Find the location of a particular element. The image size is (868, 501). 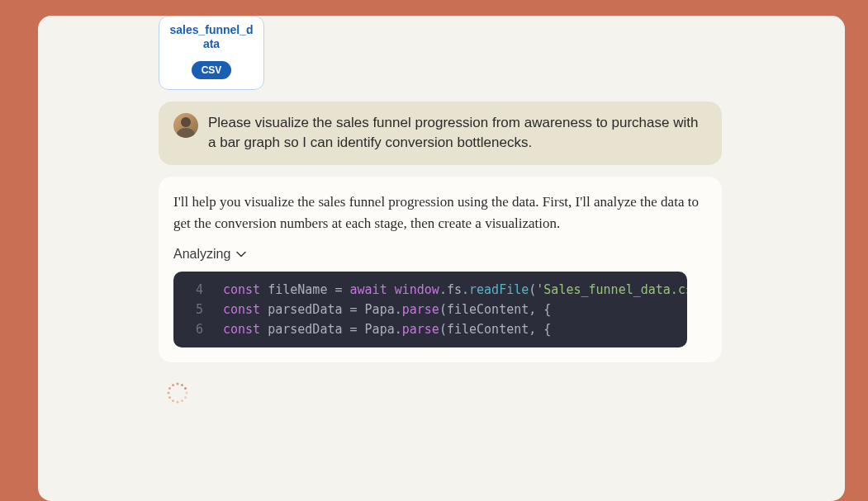

line-number: 6 is located at coordinates (195, 329).